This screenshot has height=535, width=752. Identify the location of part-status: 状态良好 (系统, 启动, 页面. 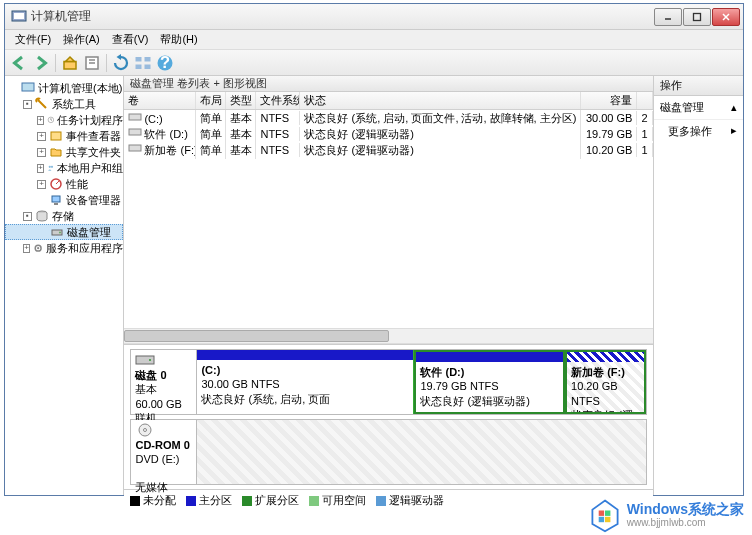
(266, 399).